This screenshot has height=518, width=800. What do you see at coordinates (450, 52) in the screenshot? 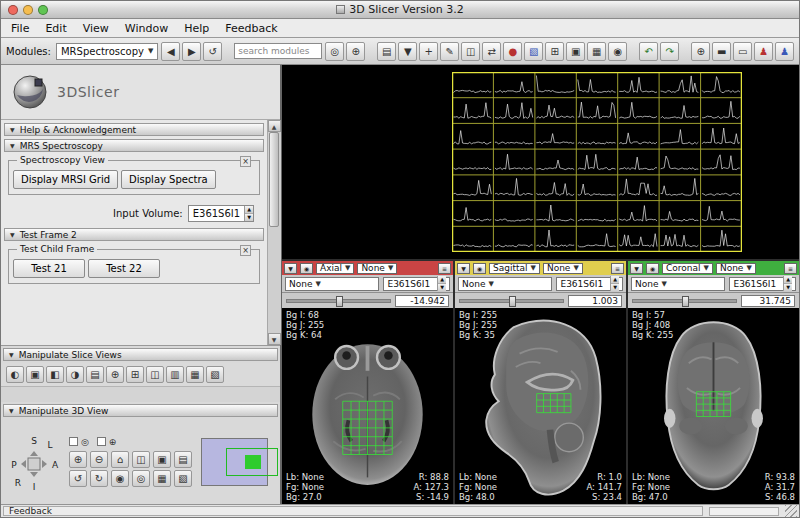
I see `editor-icon: ✎` at bounding box center [450, 52].